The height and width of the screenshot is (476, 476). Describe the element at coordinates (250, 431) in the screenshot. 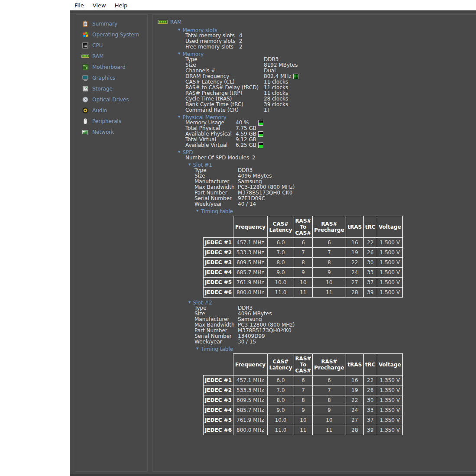

I see `timing-cell: 800.0 MHz` at that location.